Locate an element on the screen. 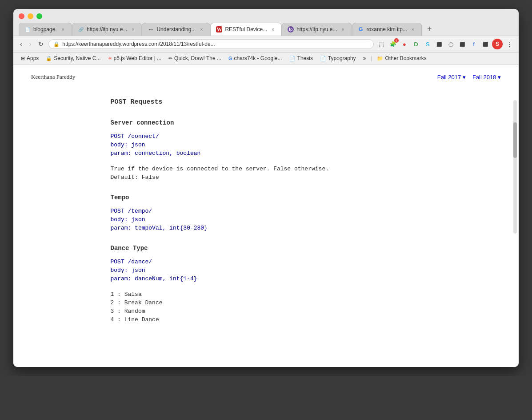 The height and width of the screenshot is (420, 532). bookmark-security: 🔒 Security, Native C... is located at coordinates (73, 58).